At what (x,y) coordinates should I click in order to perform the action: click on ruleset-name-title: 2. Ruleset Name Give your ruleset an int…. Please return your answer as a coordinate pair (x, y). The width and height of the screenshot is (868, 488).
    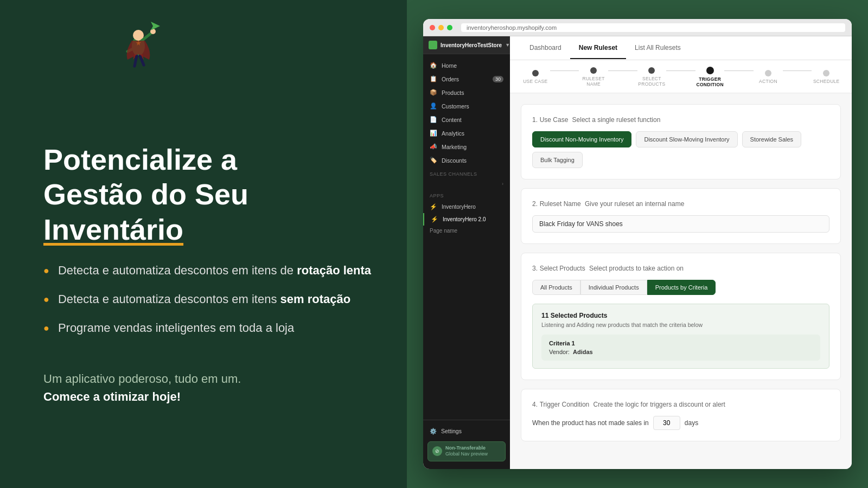
    Looking at the image, I should click on (681, 204).